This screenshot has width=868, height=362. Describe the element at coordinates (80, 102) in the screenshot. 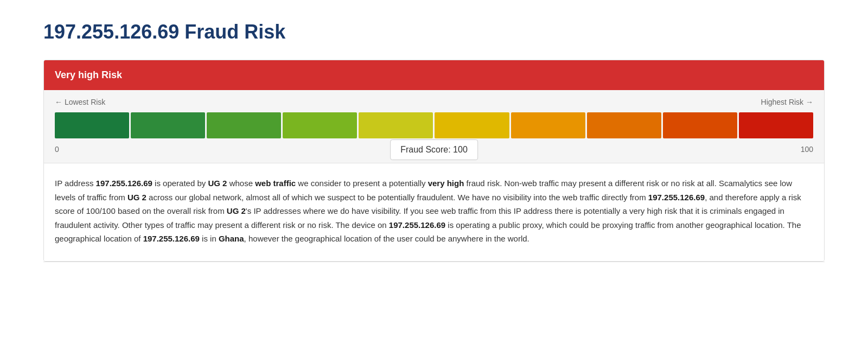

I see `lowest-risk-label: ← Lowest Risk` at that location.